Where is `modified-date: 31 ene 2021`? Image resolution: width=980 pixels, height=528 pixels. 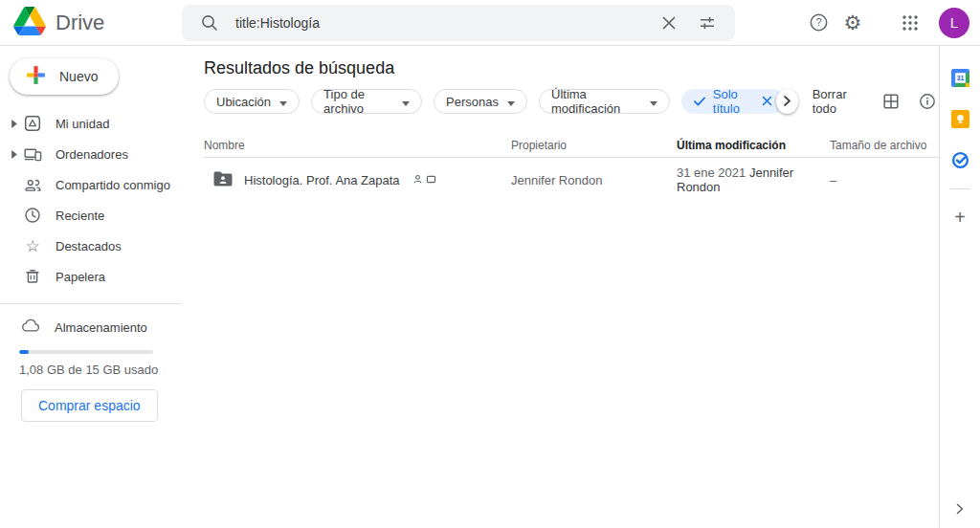 modified-date: 31 ene 2021 is located at coordinates (711, 172).